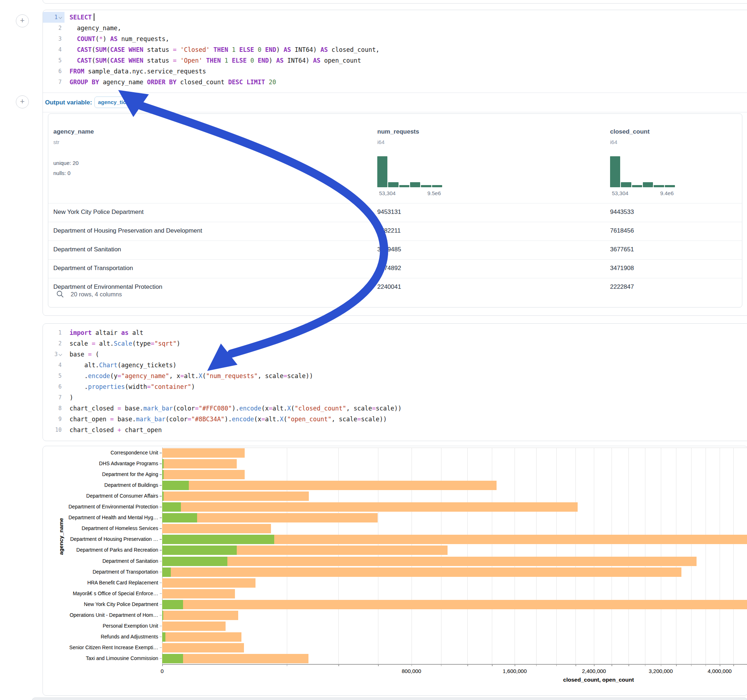  I want to click on python-code-editor: 1import altair as alt2scale = alt.Scale(…, so click(395, 382).